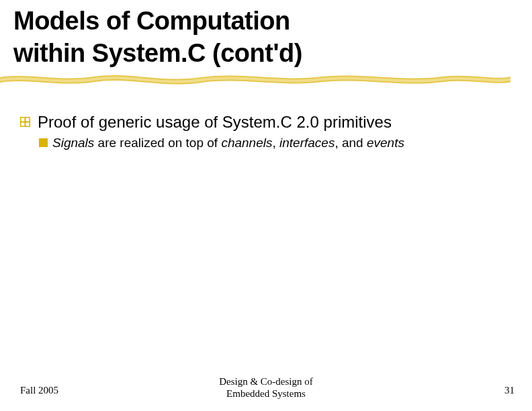 The image size is (532, 411). Describe the element at coordinates (228, 142) in the screenshot. I see `l2-text: Signals are realized on top of channels,…` at that location.